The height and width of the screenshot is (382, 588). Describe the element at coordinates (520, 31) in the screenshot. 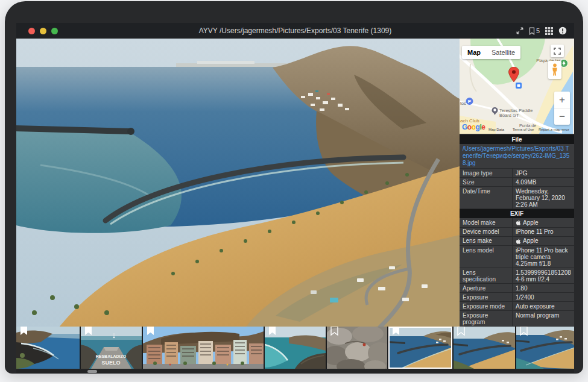

I see `expand-icon` at that location.